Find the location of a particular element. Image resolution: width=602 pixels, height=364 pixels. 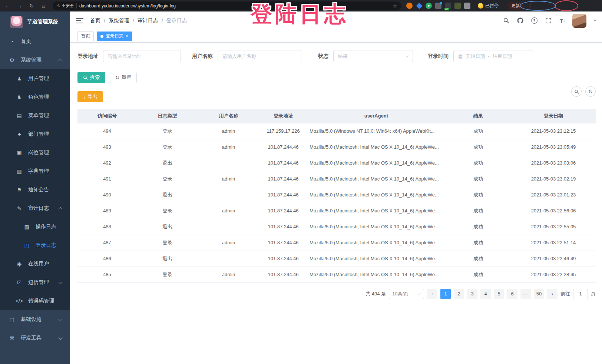

sidebar-item-label: 岗位管理 is located at coordinates (39, 153).